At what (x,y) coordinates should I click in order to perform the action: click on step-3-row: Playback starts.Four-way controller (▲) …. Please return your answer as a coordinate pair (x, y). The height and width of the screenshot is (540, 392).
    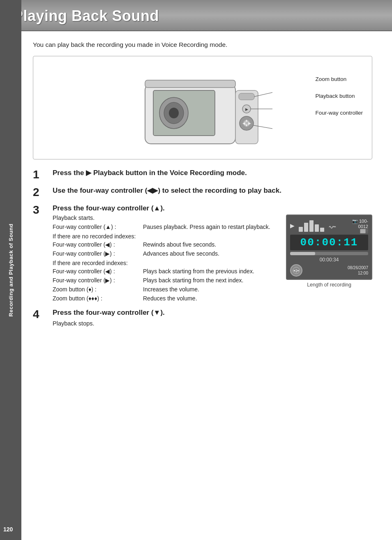
    Looking at the image, I should click on (212, 259).